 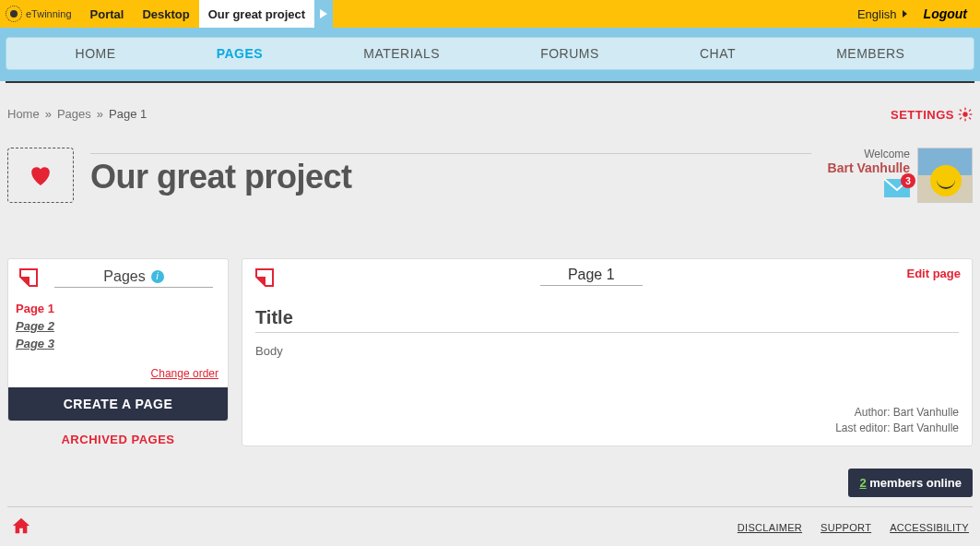 What do you see at coordinates (946, 14) in the screenshot?
I see `logout-link: Logout` at bounding box center [946, 14].